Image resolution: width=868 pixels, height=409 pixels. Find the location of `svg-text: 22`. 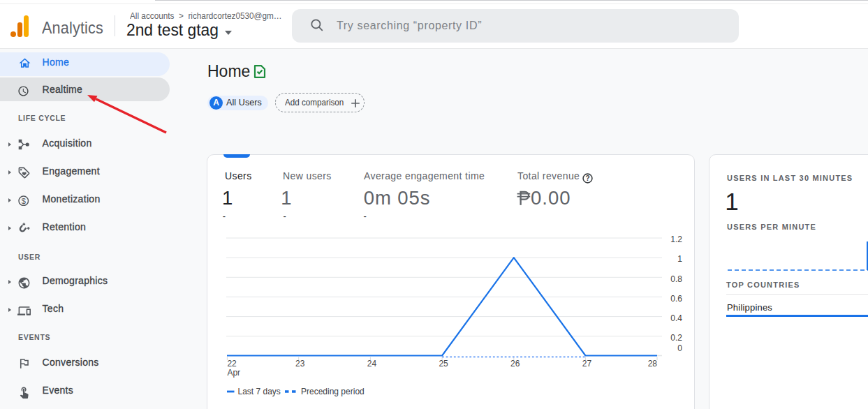

svg-text: 22 is located at coordinates (232, 364).